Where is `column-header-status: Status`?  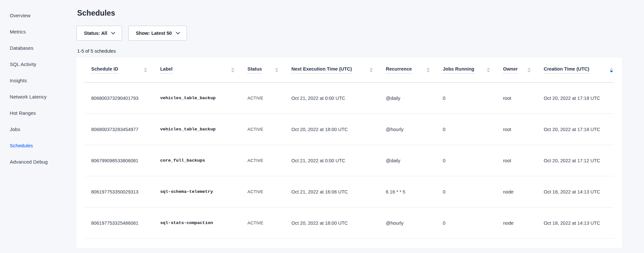
column-header-status: Status is located at coordinates (270, 70).